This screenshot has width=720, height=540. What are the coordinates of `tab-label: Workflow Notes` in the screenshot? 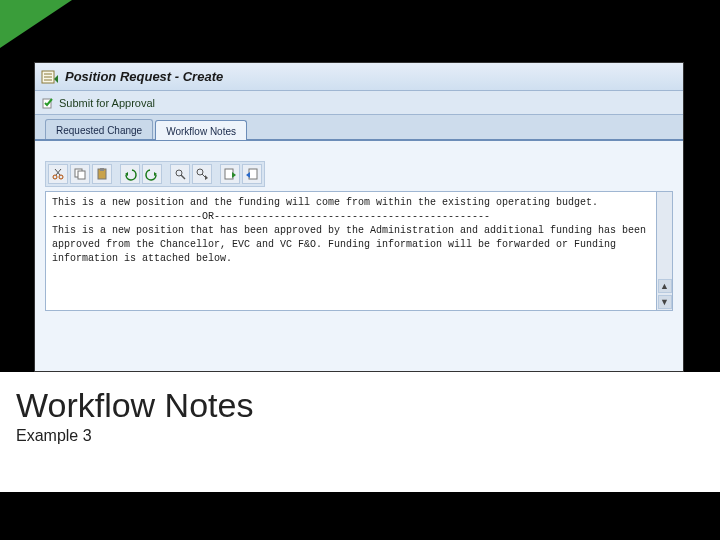 It's located at (201, 132).